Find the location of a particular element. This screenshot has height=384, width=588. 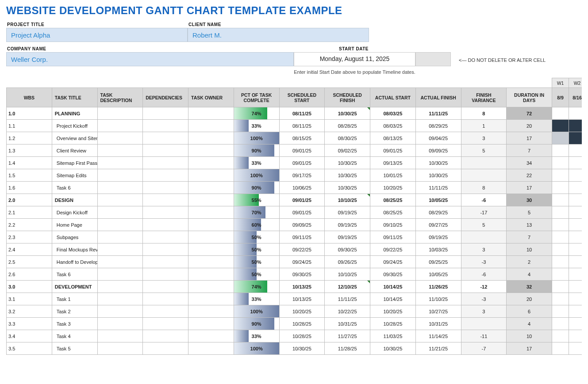

cell-sched-start: 10/28/25 is located at coordinates (302, 324).